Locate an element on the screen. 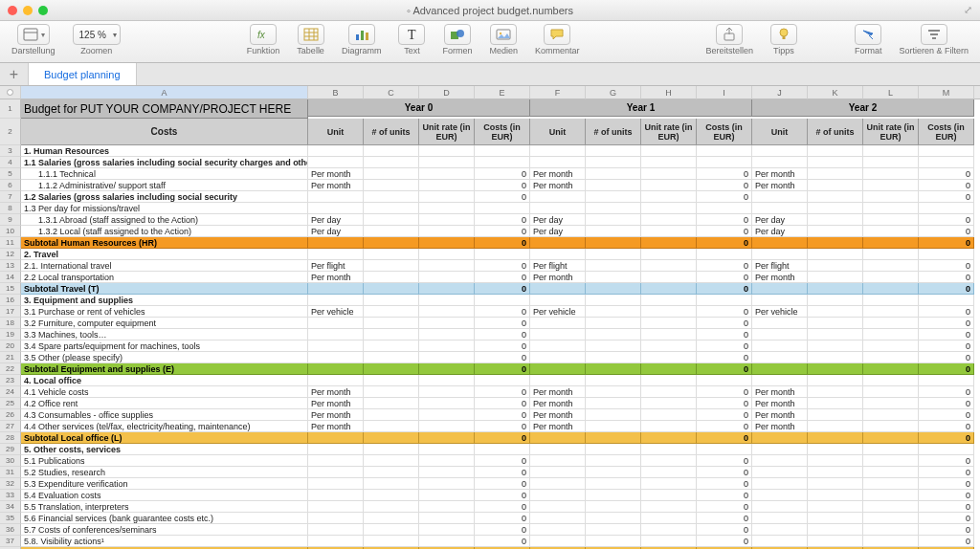  column-header: C is located at coordinates (391, 93).